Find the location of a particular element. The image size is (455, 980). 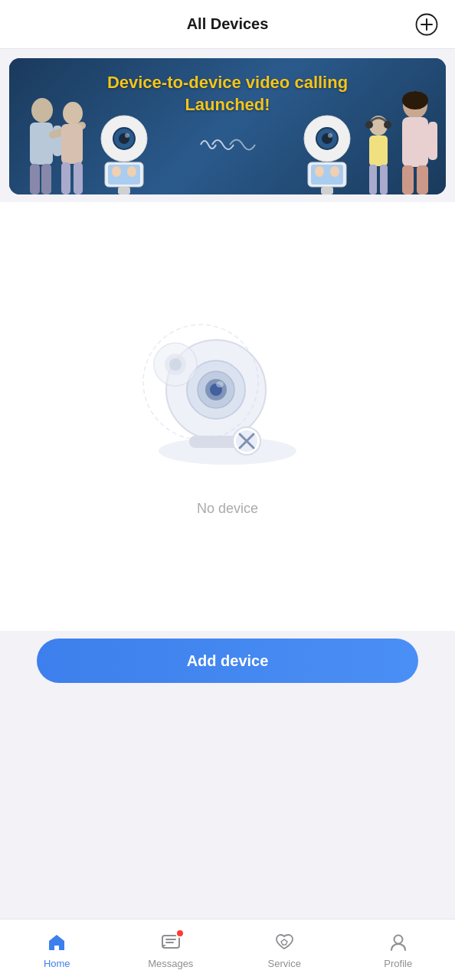

page-title: All Devices is located at coordinates (228, 24).